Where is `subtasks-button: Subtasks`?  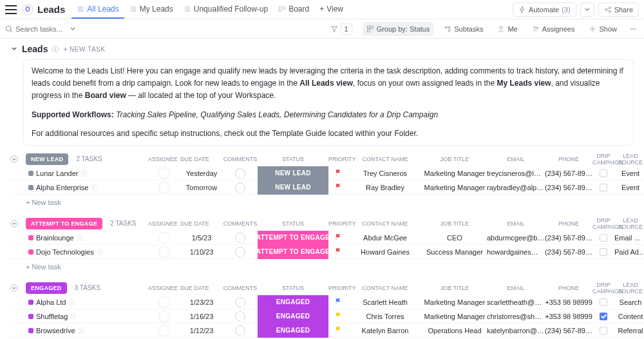
subtasks-button: Subtasks is located at coordinates (464, 29).